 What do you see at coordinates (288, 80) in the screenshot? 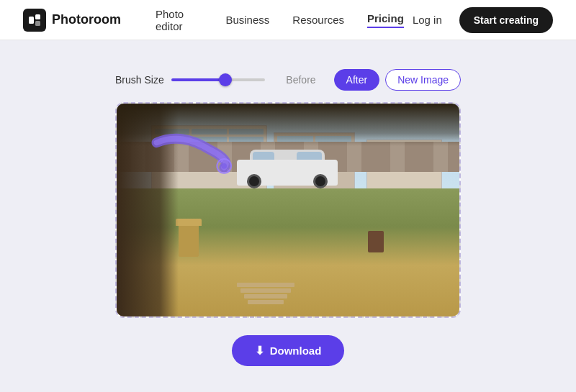
I see `toolbar: Brush Size Before After New Image` at bounding box center [288, 80].